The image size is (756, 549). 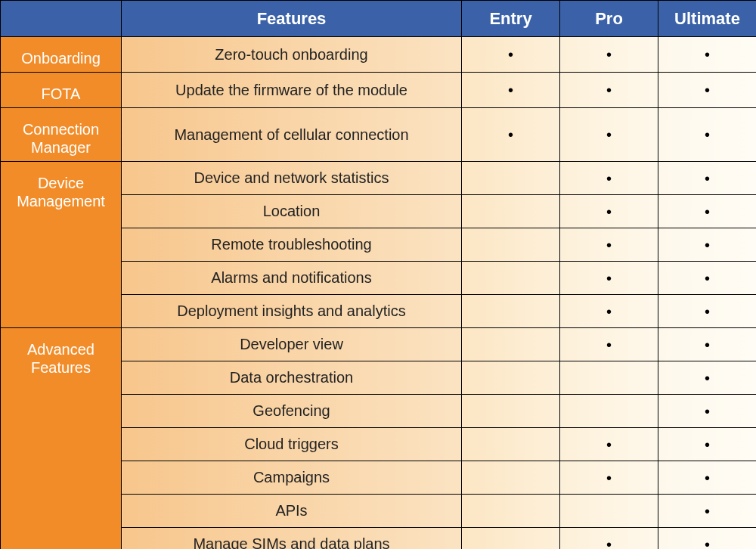 What do you see at coordinates (292, 478) in the screenshot?
I see `feature-cell: Campaigns` at bounding box center [292, 478].